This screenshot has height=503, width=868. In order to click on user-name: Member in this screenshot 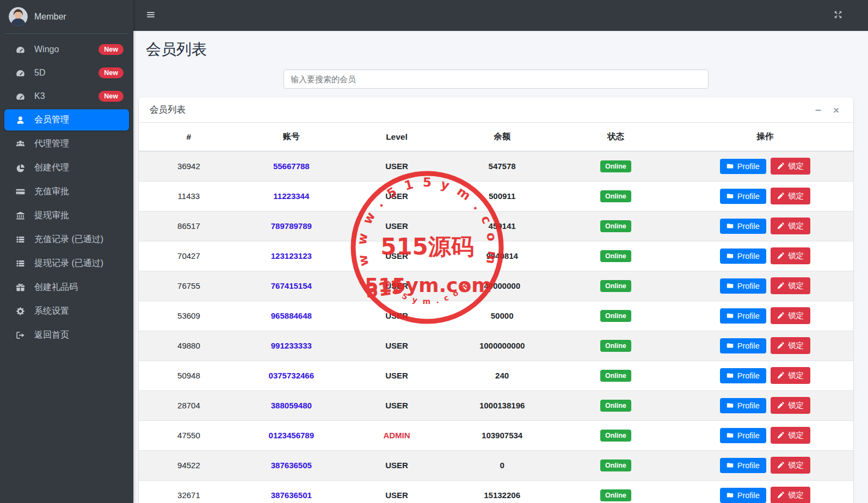, I will do `click(50, 17)`.